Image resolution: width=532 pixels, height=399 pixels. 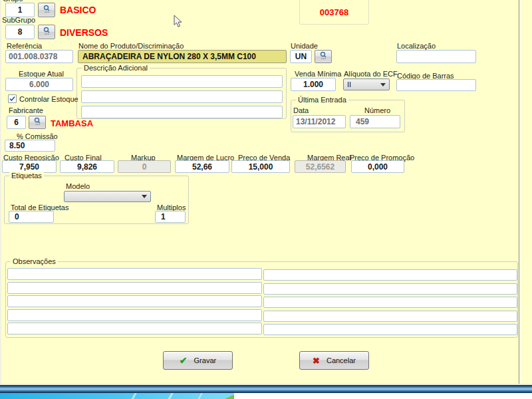 What do you see at coordinates (202, 166) in the screenshot?
I see `margem-lucro-field: 52,66` at bounding box center [202, 166].